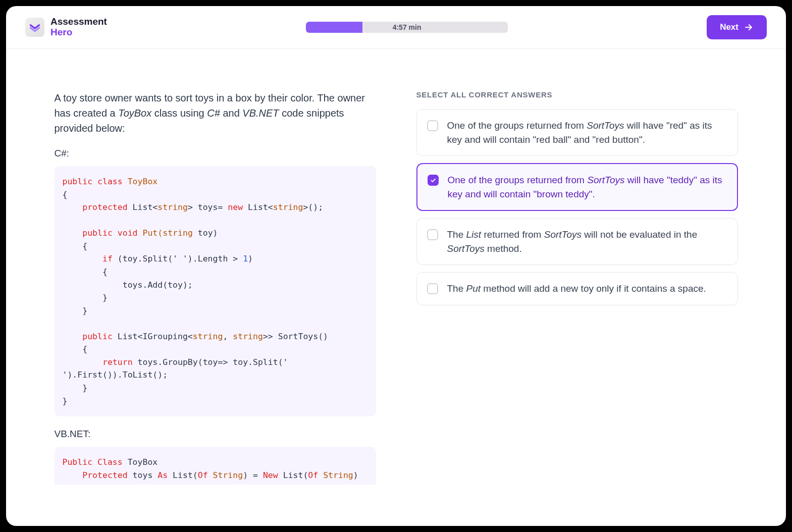  Describe the element at coordinates (407, 27) in the screenshot. I see `progress-bar: 4:57 min` at that location.